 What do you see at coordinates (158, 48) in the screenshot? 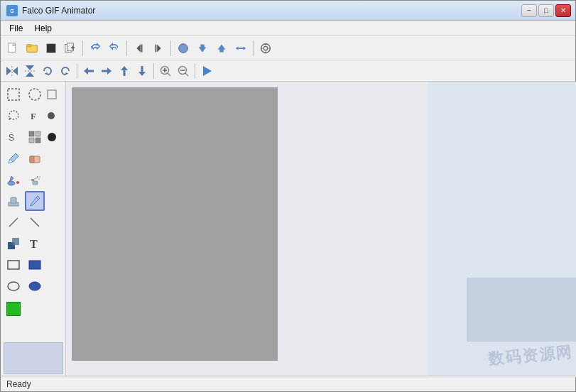
I see `frame-next-button` at bounding box center [158, 48].